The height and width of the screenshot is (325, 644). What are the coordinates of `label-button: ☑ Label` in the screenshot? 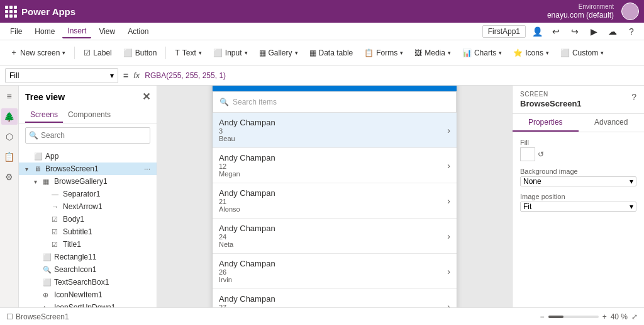 It's located at (97, 53).